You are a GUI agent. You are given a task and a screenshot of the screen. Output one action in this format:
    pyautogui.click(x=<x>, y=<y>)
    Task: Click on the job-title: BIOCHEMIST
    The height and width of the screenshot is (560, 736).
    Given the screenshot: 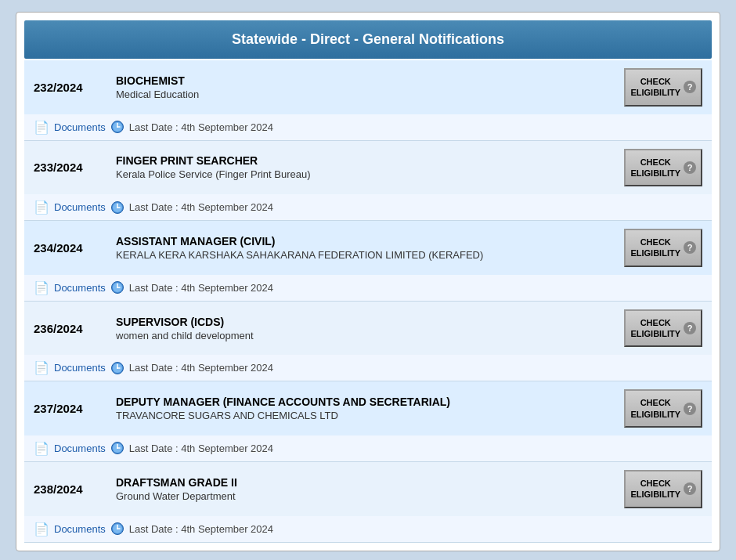 What is the action you would take?
    pyautogui.click(x=366, y=81)
    